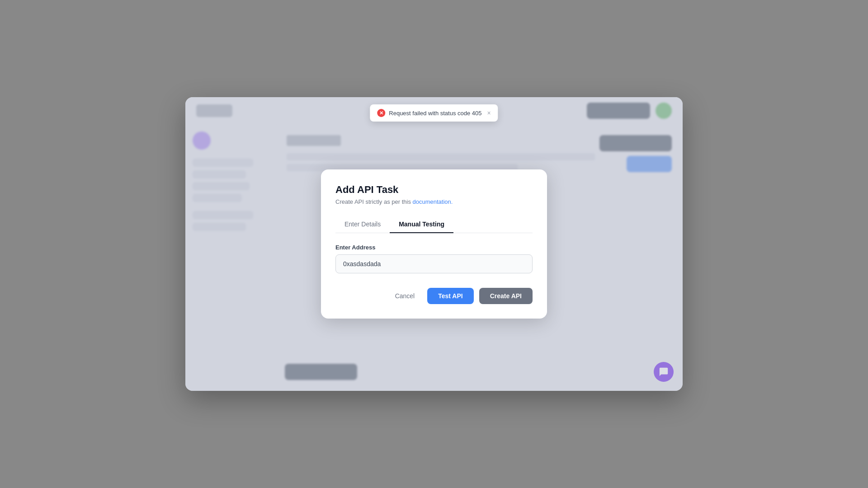 Image resolution: width=868 pixels, height=488 pixels. Describe the element at coordinates (434, 264) in the screenshot. I see `address-input` at that location.